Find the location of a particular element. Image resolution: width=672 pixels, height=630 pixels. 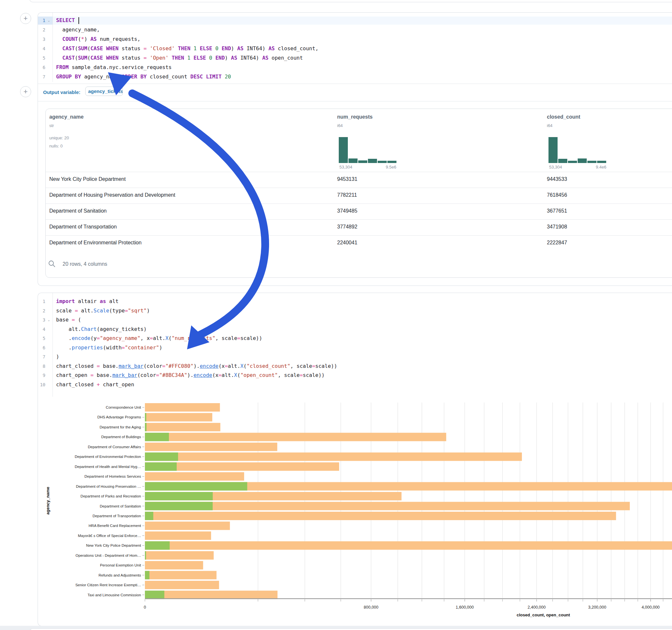

output-variable-pill: agency_tickets is located at coordinates (104, 91).